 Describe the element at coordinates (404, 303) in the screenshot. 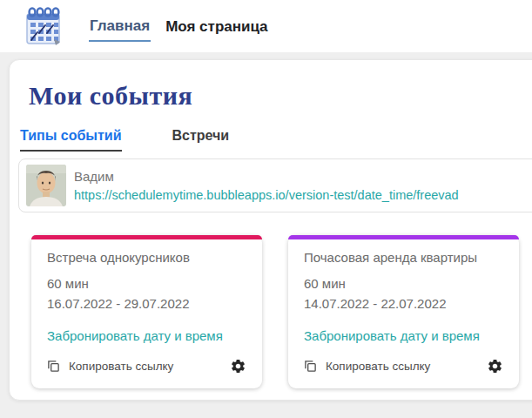

I see `event-date-range: 14.07.2022 - 22.07.2022` at that location.